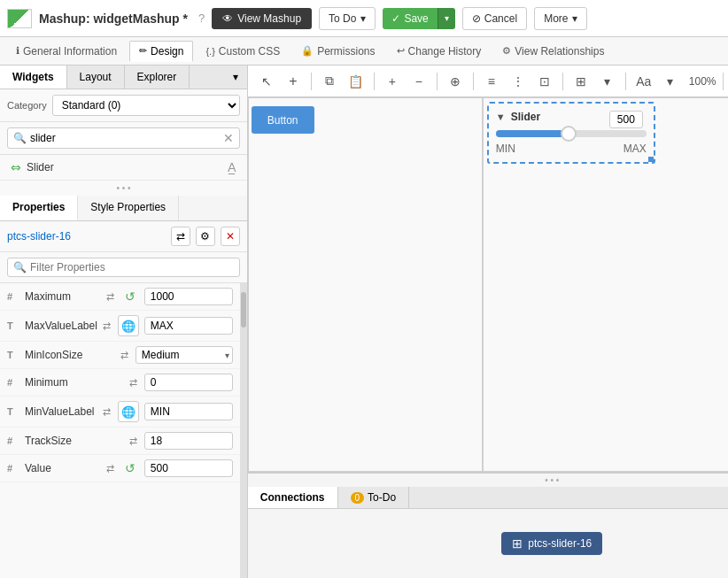  I want to click on copy-button: ⧉, so click(329, 81).